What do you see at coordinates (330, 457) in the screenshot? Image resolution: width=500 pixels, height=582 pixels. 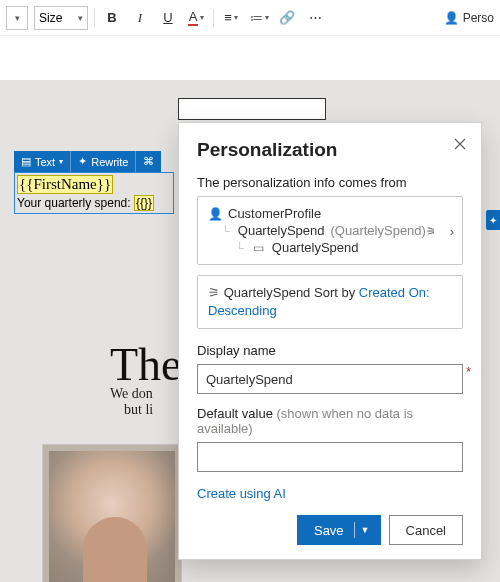 I see `default-value-input` at bounding box center [330, 457].